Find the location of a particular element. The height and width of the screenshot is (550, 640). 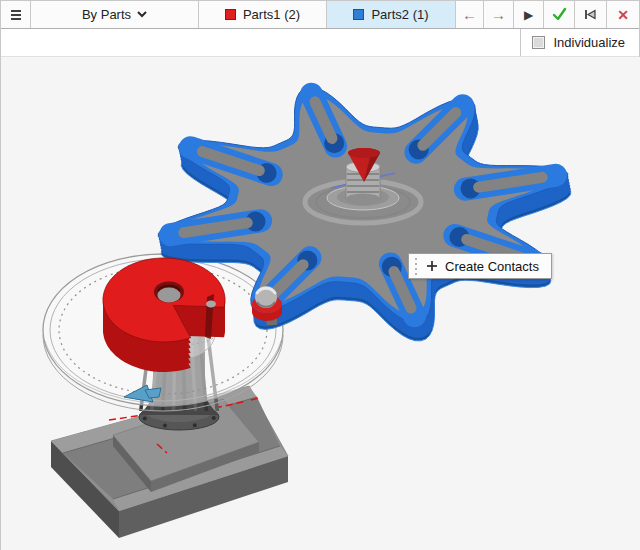

hamburger-icon is located at coordinates (16, 15).